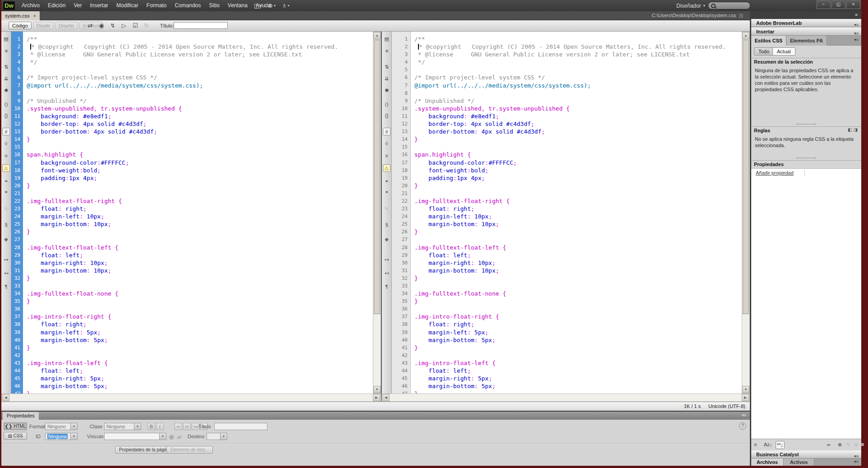 The width and height of the screenshot is (868, 468). I want to click on code-line-1: /**, so click(200, 39).